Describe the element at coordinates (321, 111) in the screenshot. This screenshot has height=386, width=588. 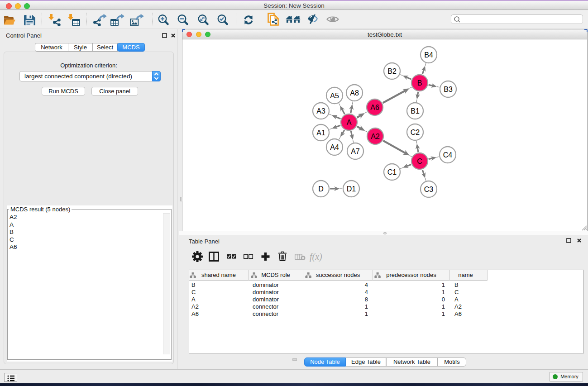
I see `svg-text: A3` at that location.